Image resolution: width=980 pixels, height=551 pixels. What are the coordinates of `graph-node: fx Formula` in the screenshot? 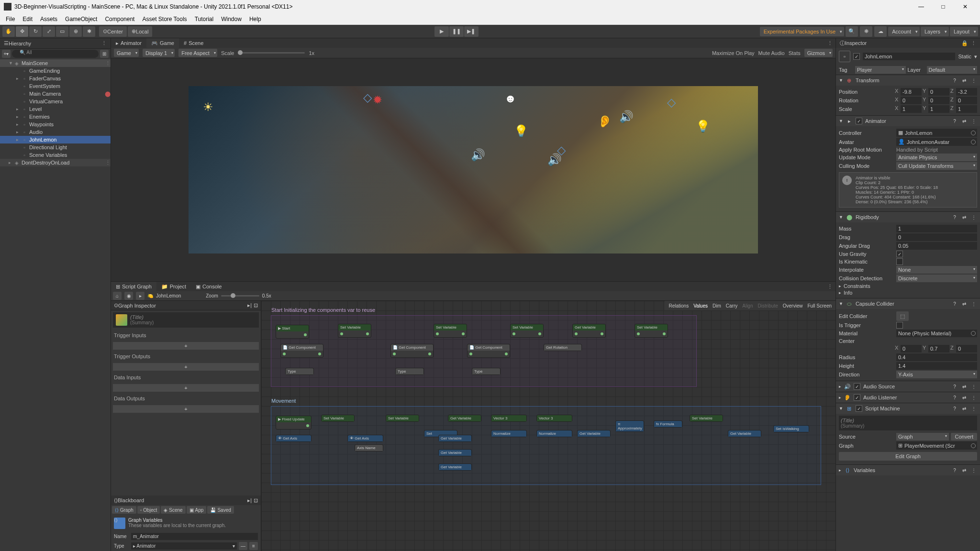 It's located at (668, 424).